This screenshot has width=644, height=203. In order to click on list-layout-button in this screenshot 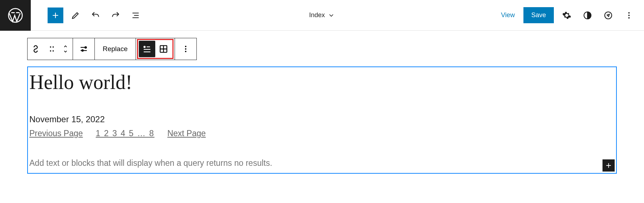, I will do `click(147, 49)`.